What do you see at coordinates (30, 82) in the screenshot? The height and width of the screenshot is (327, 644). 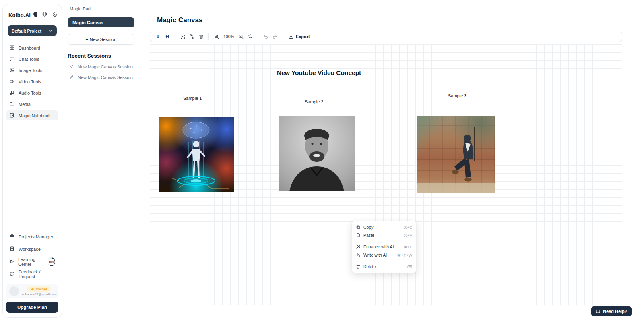 I see `nav-label: Video Tools` at bounding box center [30, 82].